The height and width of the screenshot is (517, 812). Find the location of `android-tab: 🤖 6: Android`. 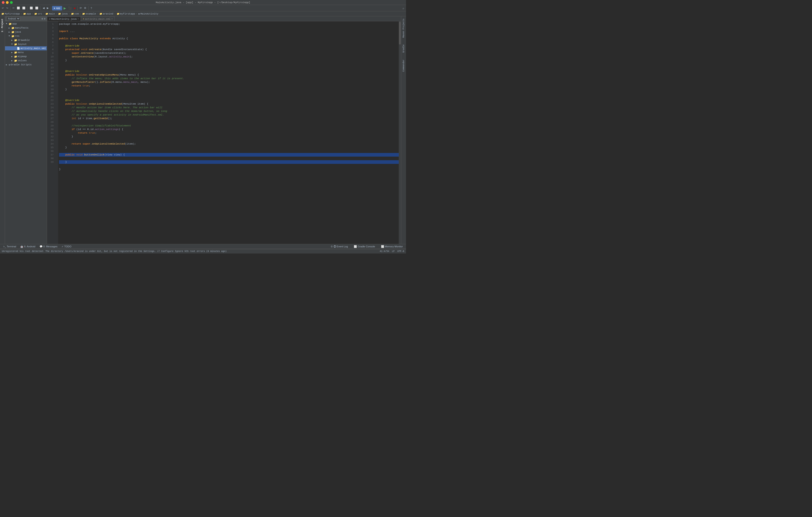

android-tab: 🤖 6: Android is located at coordinates (28, 247).